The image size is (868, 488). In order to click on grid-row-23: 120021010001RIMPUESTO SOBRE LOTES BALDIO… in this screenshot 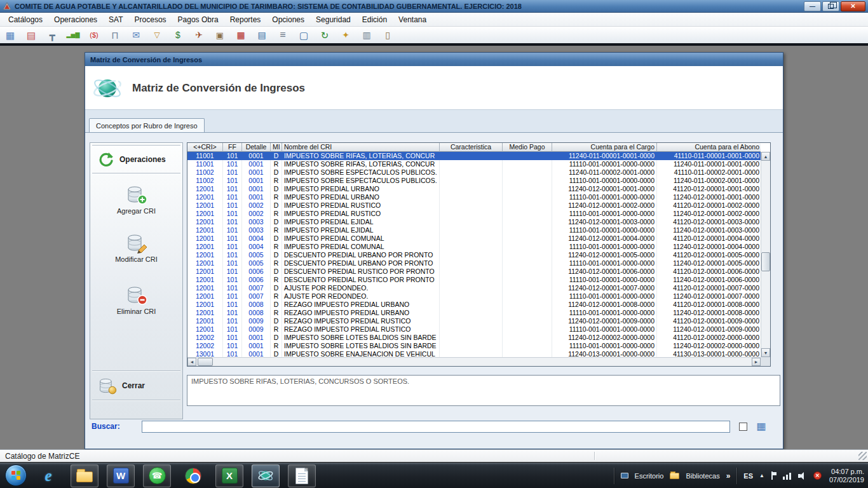, I will do `click(474, 346)`.